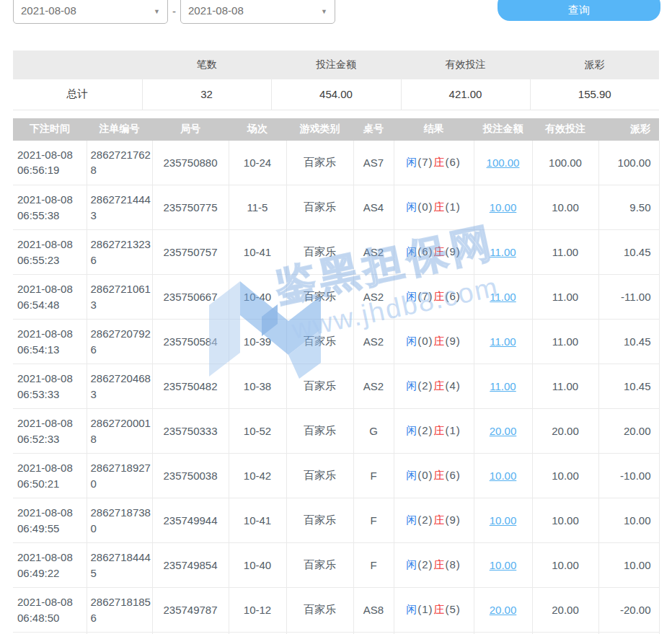 The width and height of the screenshot is (672, 634). I want to click on cell-order-id: 28627189270, so click(120, 476).